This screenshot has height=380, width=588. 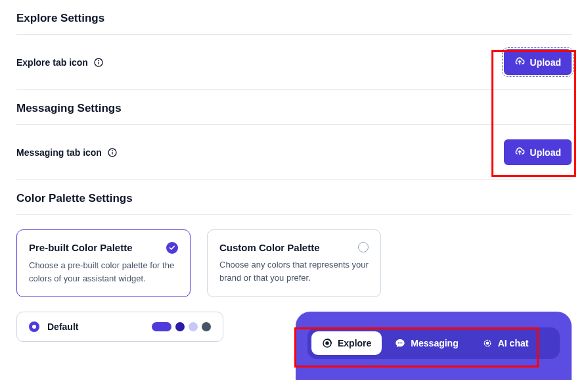 What do you see at coordinates (181, 327) in the screenshot?
I see `palette-swatches` at bounding box center [181, 327].